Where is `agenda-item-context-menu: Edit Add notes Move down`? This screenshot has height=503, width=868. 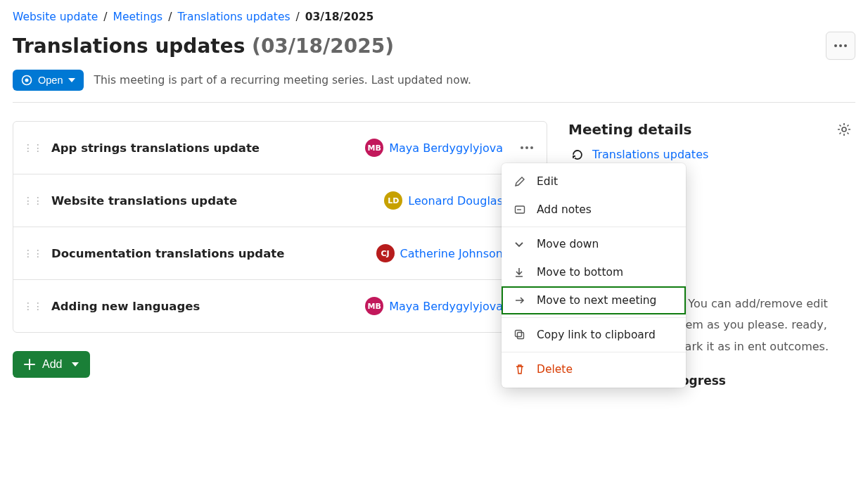
agenda-item-context-menu: Edit Add notes Move down is located at coordinates (594, 276).